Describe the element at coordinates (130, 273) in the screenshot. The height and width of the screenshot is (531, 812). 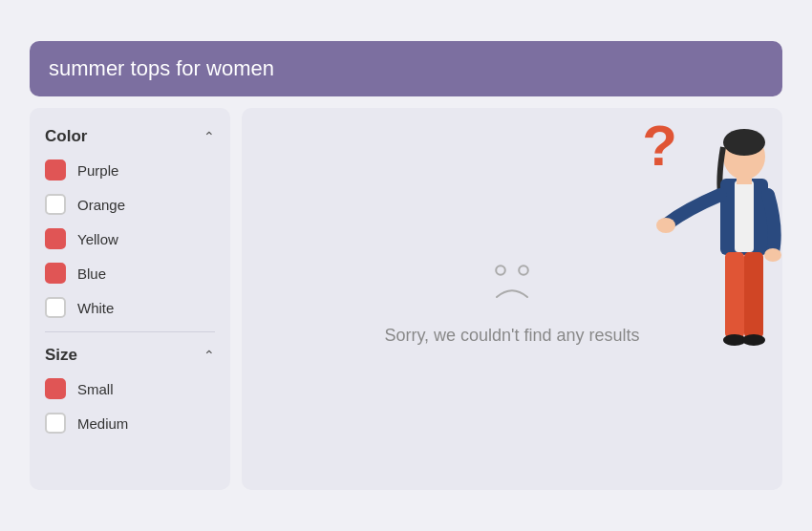
I see `filter-item-blue: Blue` at that location.